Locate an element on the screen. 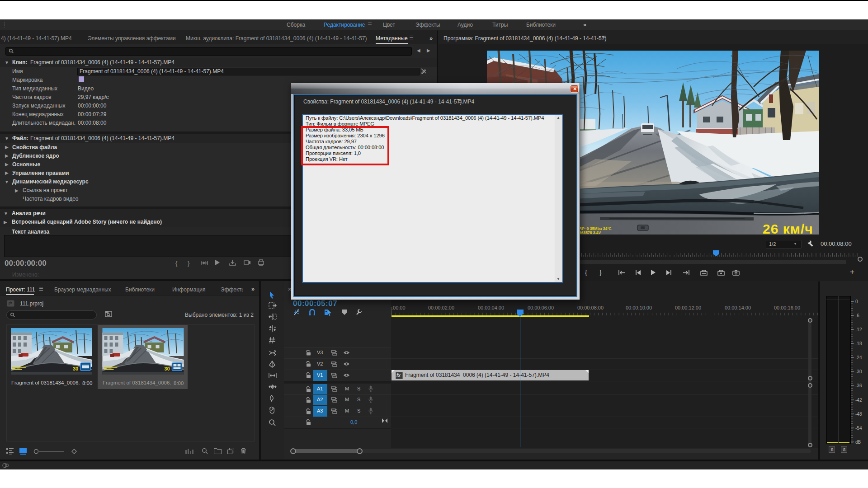  svg-text: 0 is located at coordinates (857, 302).